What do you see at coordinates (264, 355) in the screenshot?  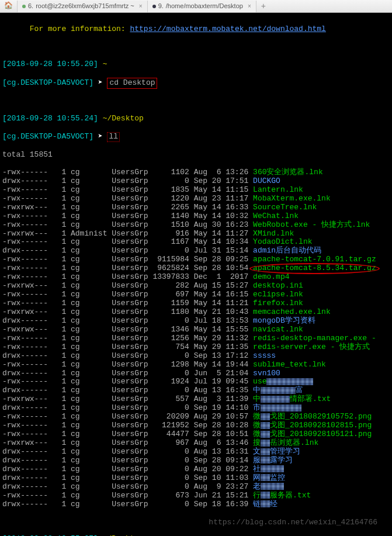 I see `filename: sssss` at bounding box center [264, 355].